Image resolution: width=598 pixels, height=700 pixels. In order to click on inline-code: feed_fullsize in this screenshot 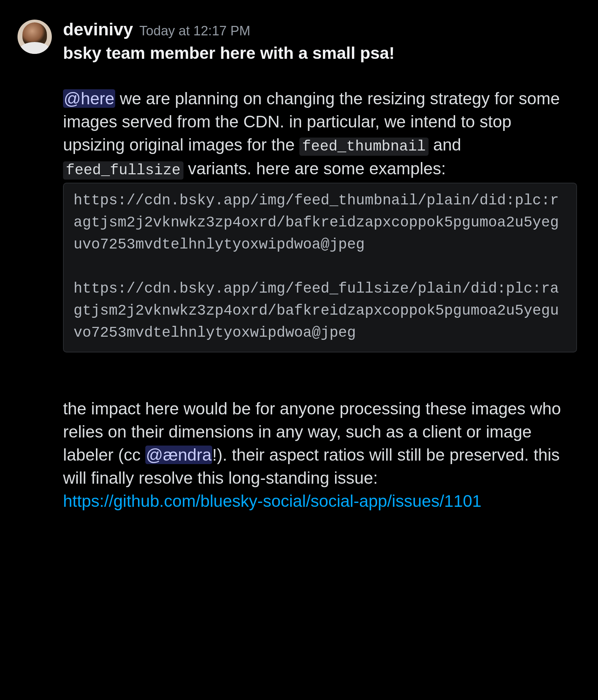, I will do `click(123, 170)`.